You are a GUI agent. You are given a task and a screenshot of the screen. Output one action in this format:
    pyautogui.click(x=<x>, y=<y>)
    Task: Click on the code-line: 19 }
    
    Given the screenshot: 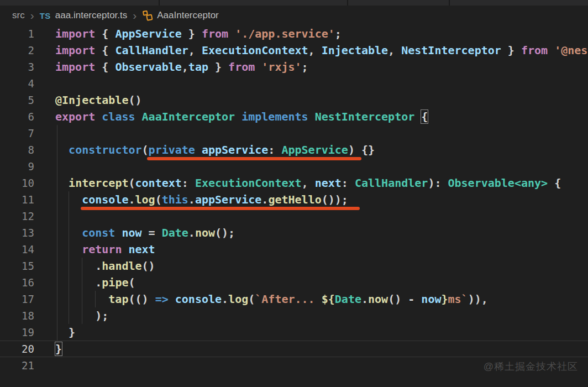 What is the action you would take?
    pyautogui.click(x=294, y=332)
    